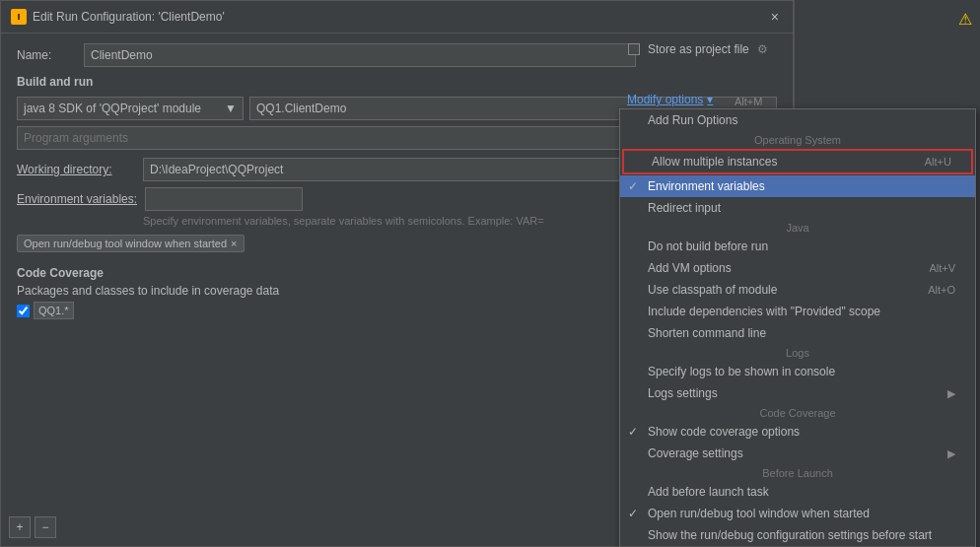  Describe the element at coordinates (24, 311) in the screenshot. I see `qq1-checkbox` at that location.